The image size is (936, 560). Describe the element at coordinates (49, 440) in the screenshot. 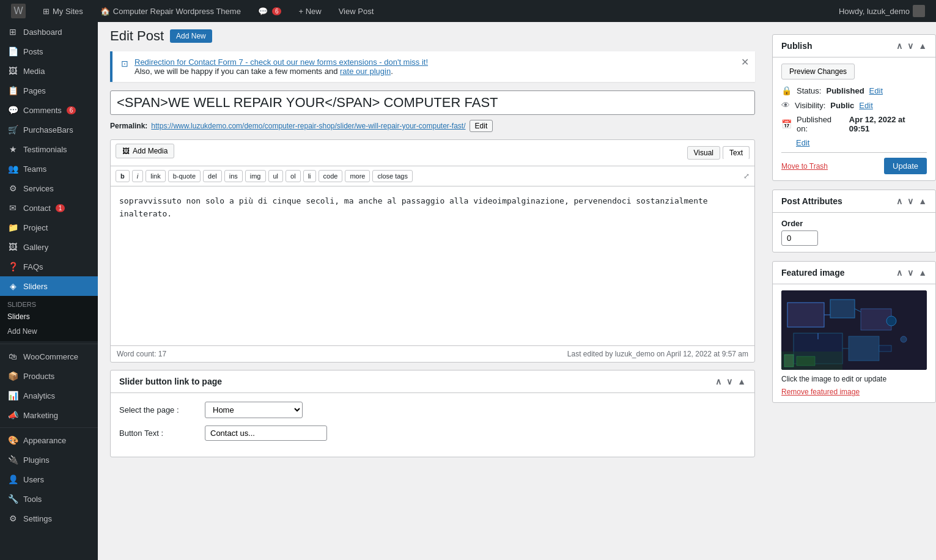

I see `sidebar-item-appearance: 🎨 Appearance` at that location.